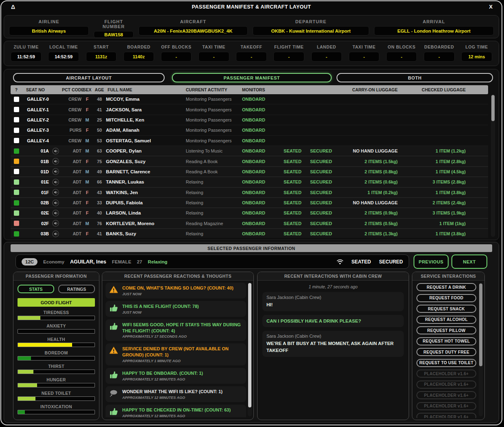 The width and height of the screenshot is (504, 427). I want to click on stat-bar, so click(56, 318).